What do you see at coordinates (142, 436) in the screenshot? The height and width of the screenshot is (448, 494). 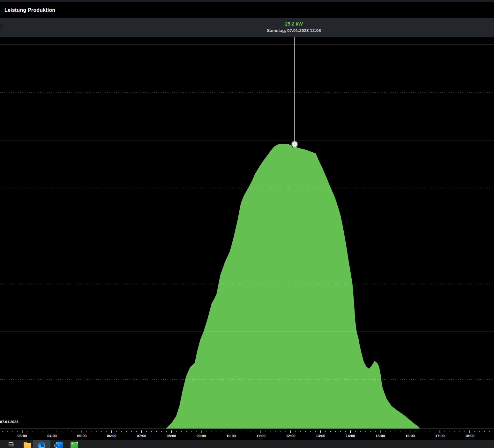 I see `x-tick-label: 07:00` at bounding box center [142, 436].